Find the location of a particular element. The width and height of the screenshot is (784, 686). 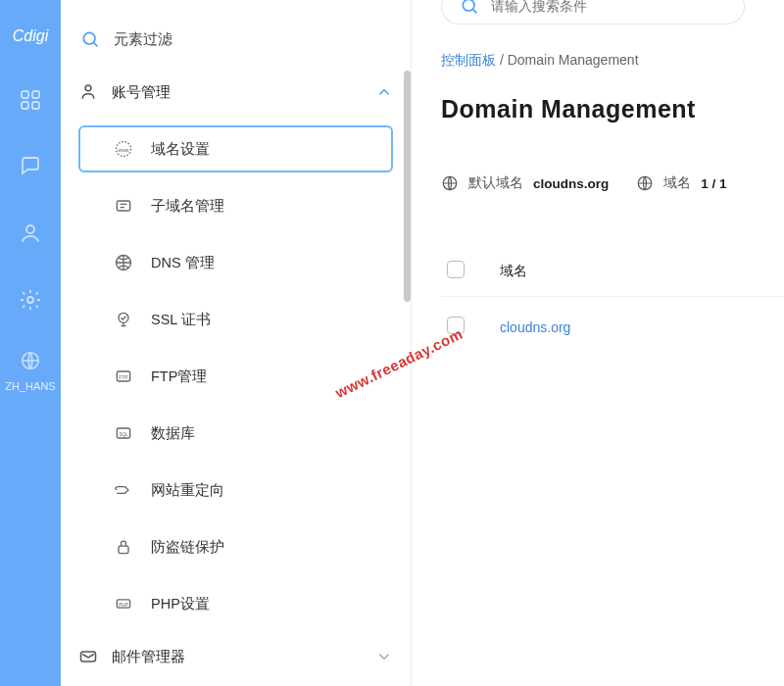

subitem-label: DNS 管理 is located at coordinates (182, 263).